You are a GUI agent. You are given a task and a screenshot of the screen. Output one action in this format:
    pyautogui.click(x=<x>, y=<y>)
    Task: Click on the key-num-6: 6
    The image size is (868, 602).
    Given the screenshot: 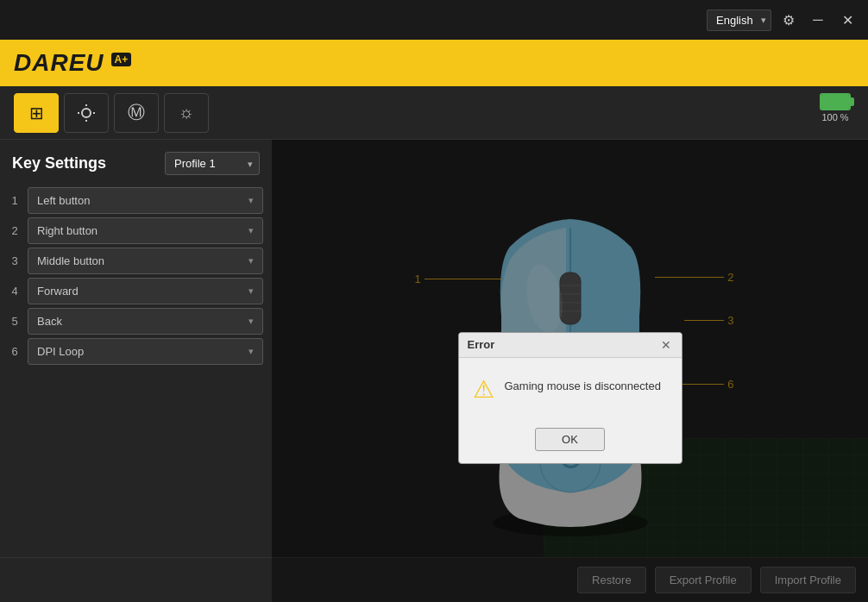 What is the action you would take?
    pyautogui.click(x=15, y=352)
    